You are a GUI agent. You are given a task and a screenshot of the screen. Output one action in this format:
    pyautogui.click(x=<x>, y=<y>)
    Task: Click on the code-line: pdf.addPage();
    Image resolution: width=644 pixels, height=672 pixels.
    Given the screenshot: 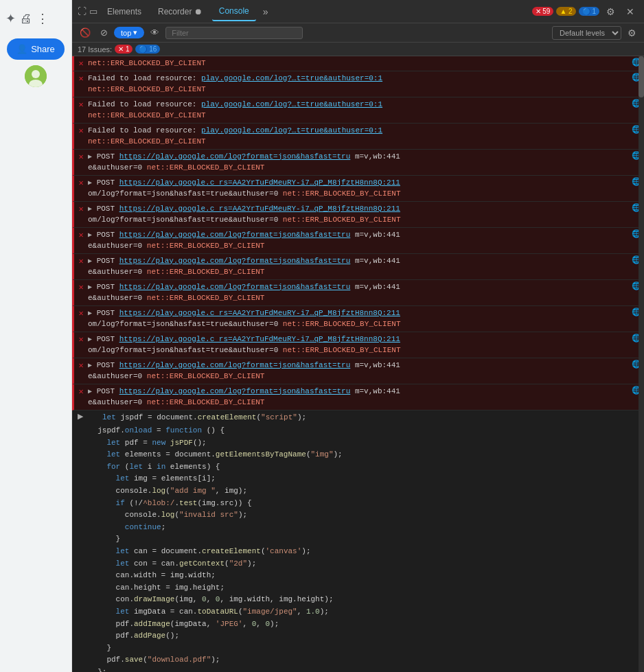 What is the action you would take?
    pyautogui.click(x=358, y=636)
    